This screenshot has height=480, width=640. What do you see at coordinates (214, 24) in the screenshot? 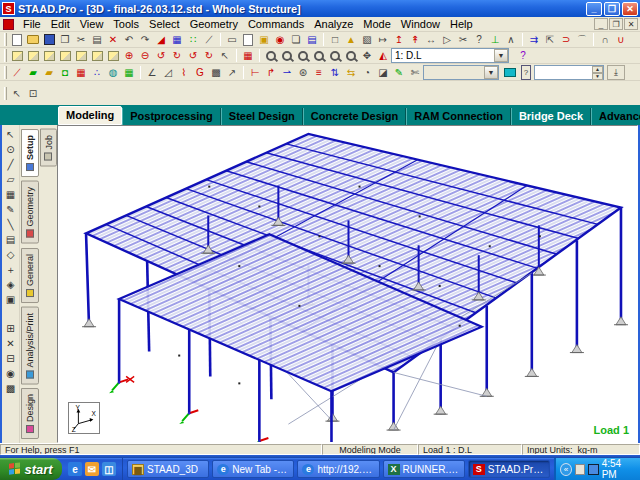
I see `menu-geometry: Geometry` at bounding box center [214, 24].